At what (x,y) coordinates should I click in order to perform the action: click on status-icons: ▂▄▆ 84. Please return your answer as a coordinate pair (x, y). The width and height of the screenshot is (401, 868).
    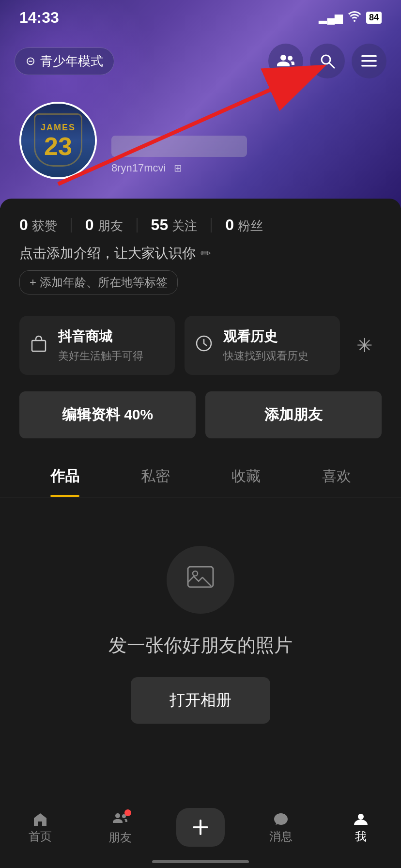
    Looking at the image, I should click on (350, 18).